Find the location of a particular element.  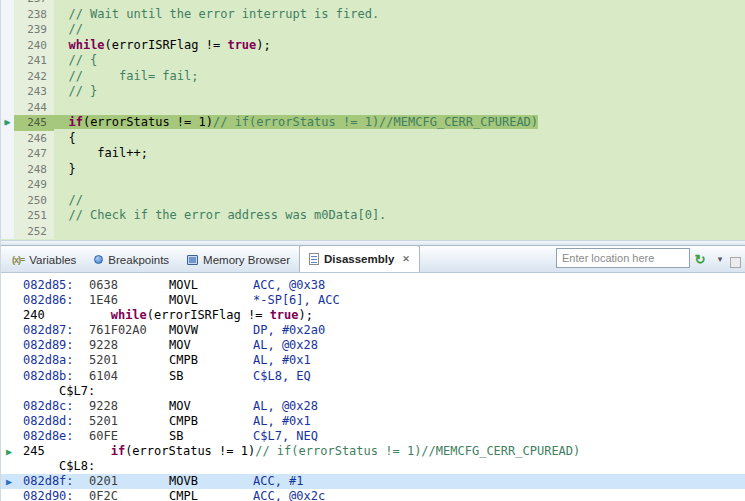

disassembly-row: 082d85:0638MOVLACC, @0x38 is located at coordinates (373, 286).